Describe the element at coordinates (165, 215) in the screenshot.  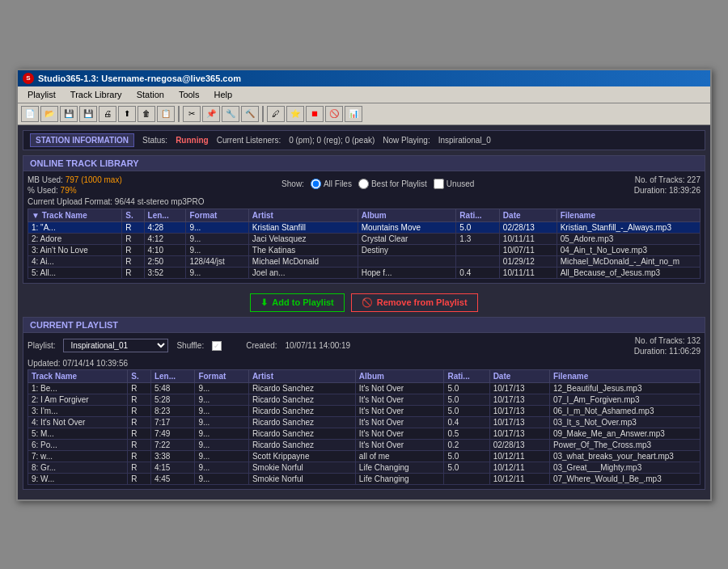
I see `col-len: Len...` at that location.